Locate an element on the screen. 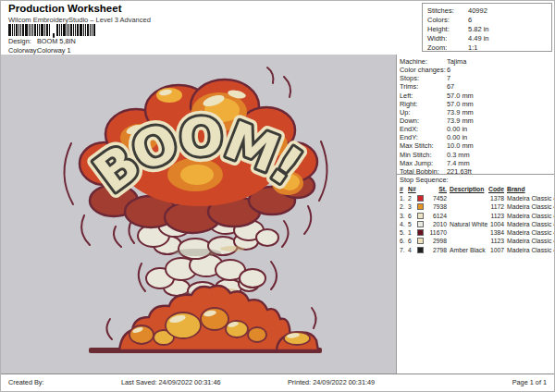 The image size is (555, 392). stop-sequence-row: 5.1116701384Madeira Classic 40 is located at coordinates (477, 233).